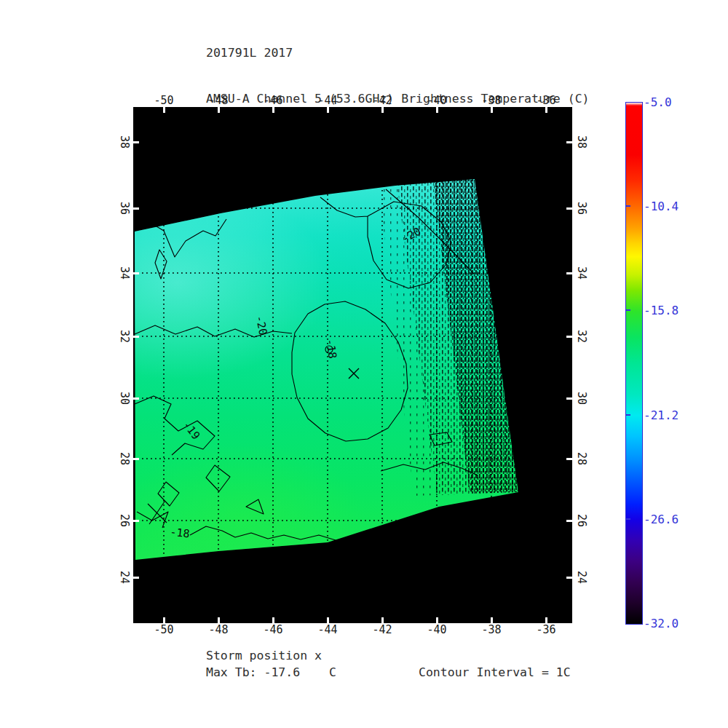  What do you see at coordinates (218, 100) in the screenshot?
I see `lon-tick-label-top: -48` at bounding box center [218, 100].